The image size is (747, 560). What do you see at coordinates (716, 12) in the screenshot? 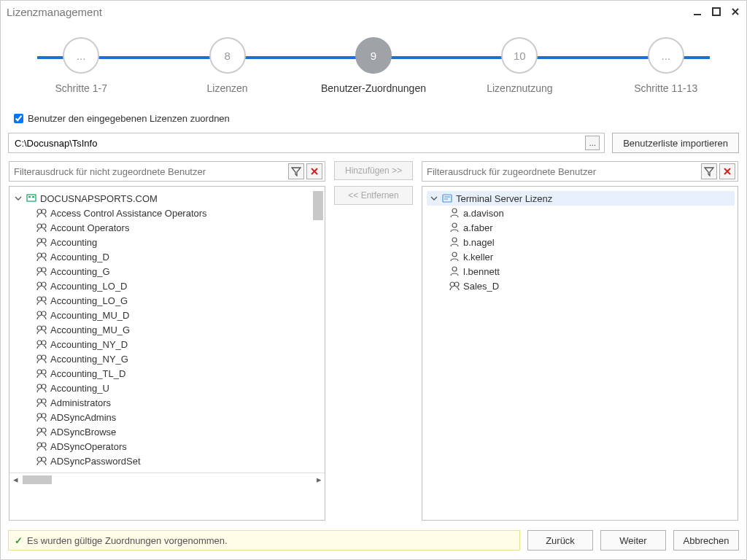
I see `maximize-button` at bounding box center [716, 12].